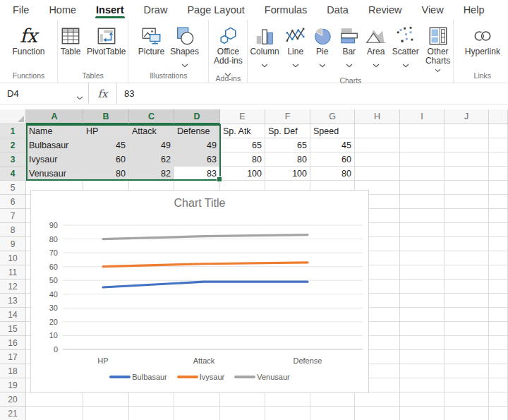 The width and height of the screenshot is (508, 420). Describe the element at coordinates (474, 10) in the screenshot. I see `tab-help: Help` at that location.